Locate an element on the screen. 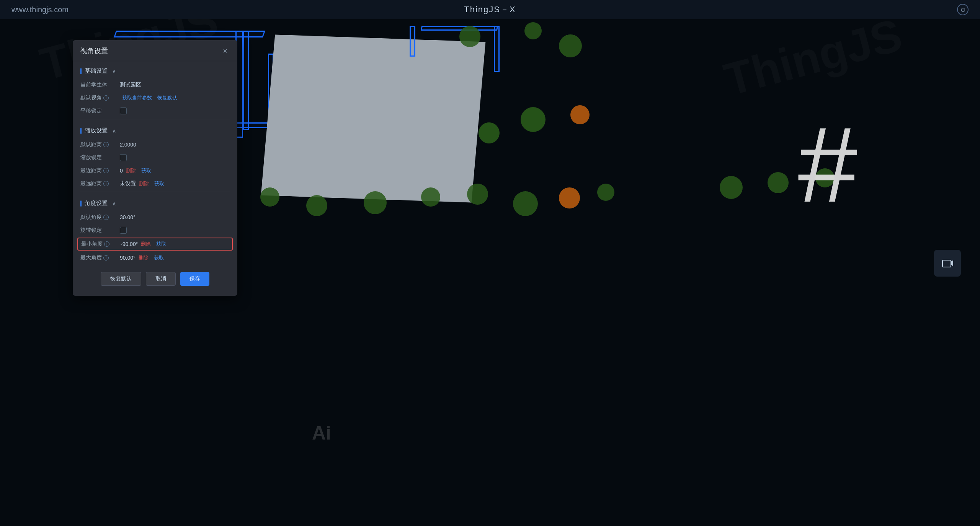 The height and width of the screenshot is (526, 980). default-viewpoint-info-icon: i is located at coordinates (106, 98).